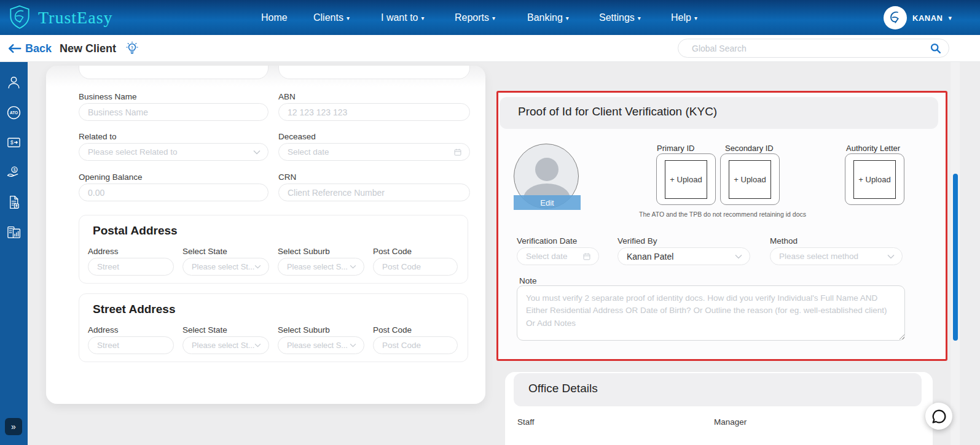  What do you see at coordinates (205, 330) in the screenshot?
I see `street-state-label: Select State` at bounding box center [205, 330].